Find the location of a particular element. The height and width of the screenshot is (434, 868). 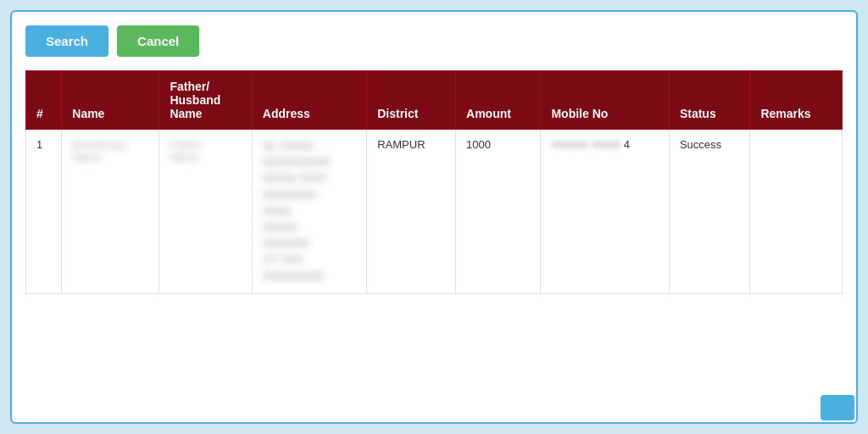

cell-mobile: XXXXX XXXX 4 is located at coordinates (605, 212).